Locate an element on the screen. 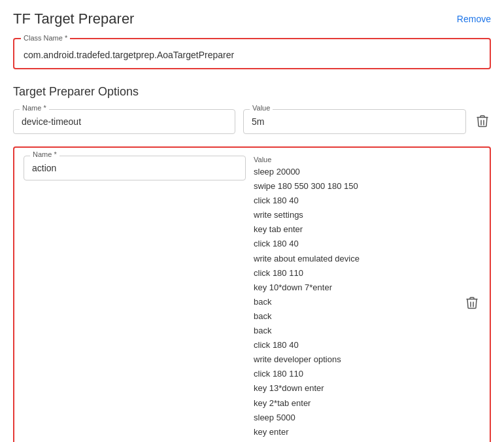 Image resolution: width=504 pixels, height=442 pixels. option-name-field-1: Name * is located at coordinates (124, 122).